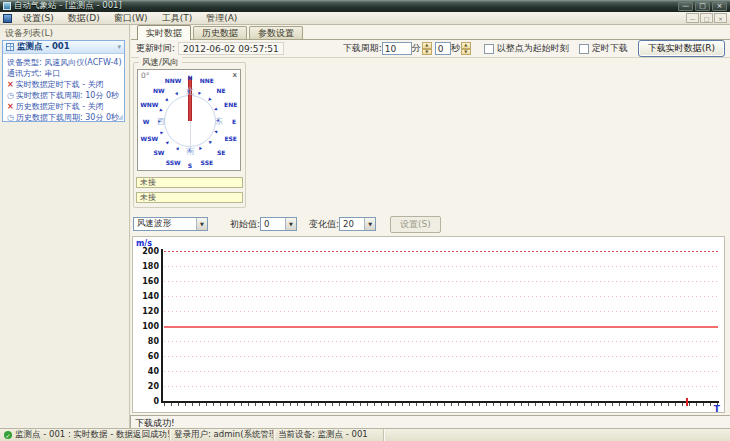 The height and width of the screenshot is (441, 730). I want to click on wind-degree-value: 0°, so click(146, 76).